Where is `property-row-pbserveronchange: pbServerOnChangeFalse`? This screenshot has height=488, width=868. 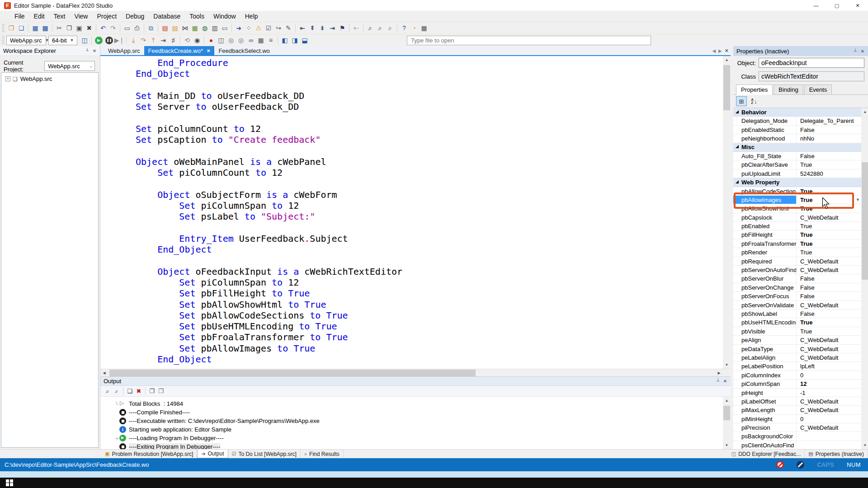 property-row-pbserveronchange: pbServerOnChangeFalse is located at coordinates (797, 287).